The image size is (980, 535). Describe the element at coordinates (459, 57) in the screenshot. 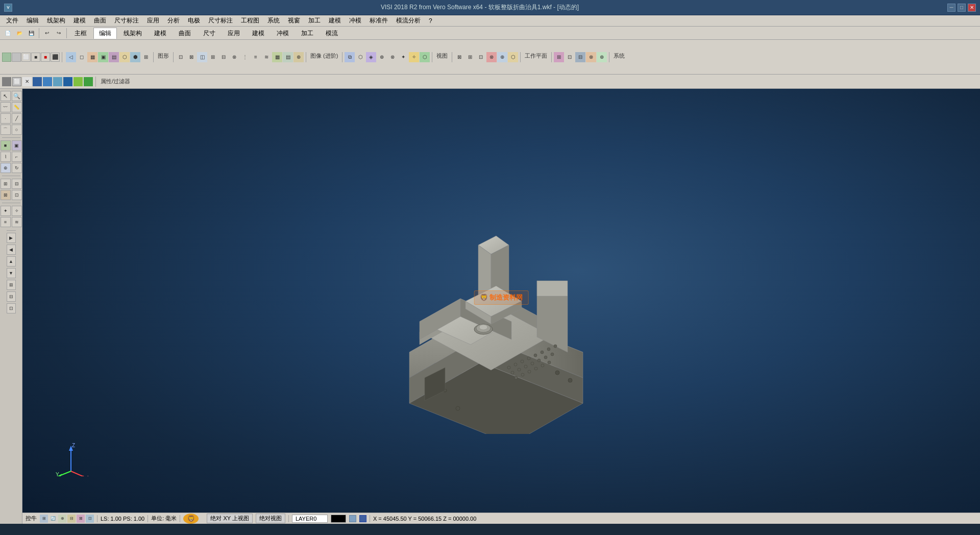

I see `tb-e1: ⊠` at that location.